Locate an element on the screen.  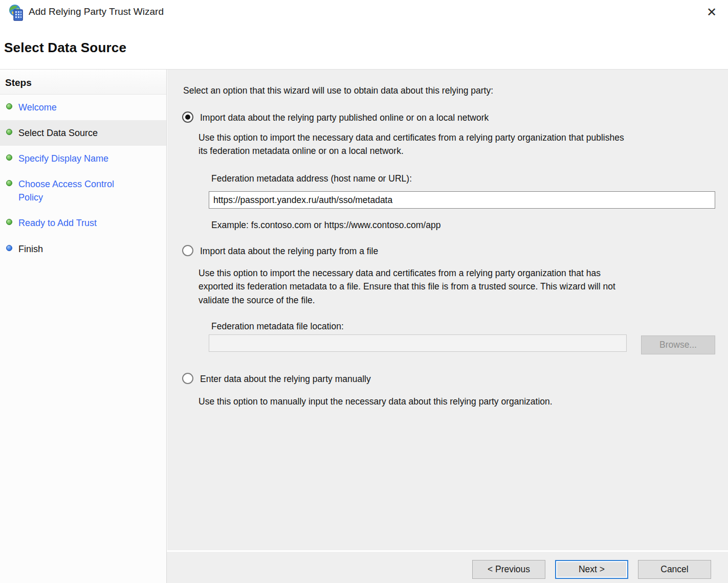
metadata-address-example: Example: fs.contoso.com or https://www.c… is located at coordinates (326, 225).